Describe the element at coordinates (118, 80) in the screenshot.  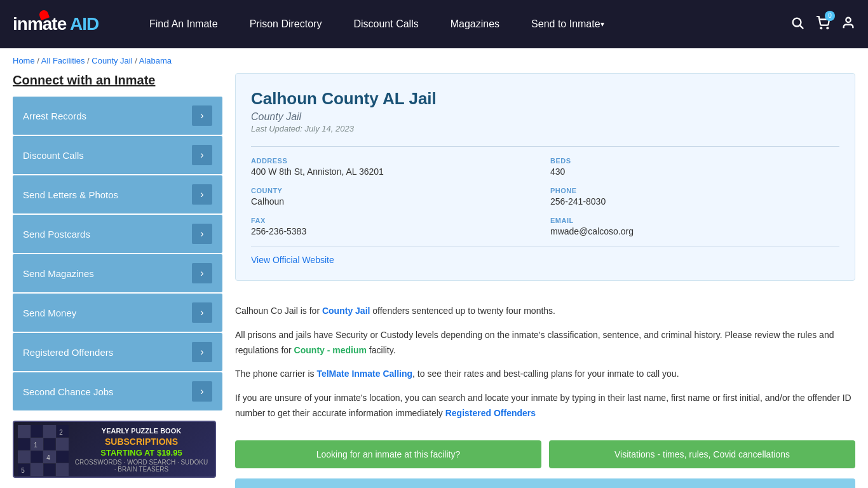
I see `sidebar-title: Connect with an Inmate` at that location.